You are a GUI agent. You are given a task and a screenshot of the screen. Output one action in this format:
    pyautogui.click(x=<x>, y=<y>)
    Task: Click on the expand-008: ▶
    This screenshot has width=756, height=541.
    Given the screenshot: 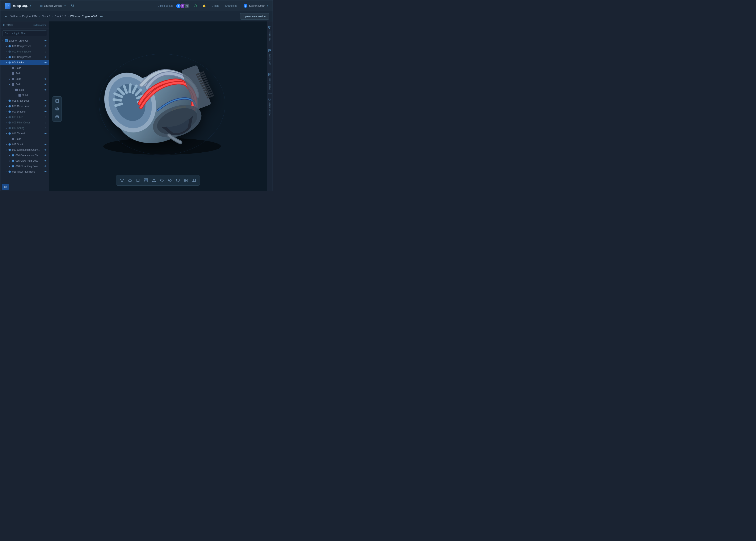 What is the action you would take?
    pyautogui.click(x=6, y=117)
    